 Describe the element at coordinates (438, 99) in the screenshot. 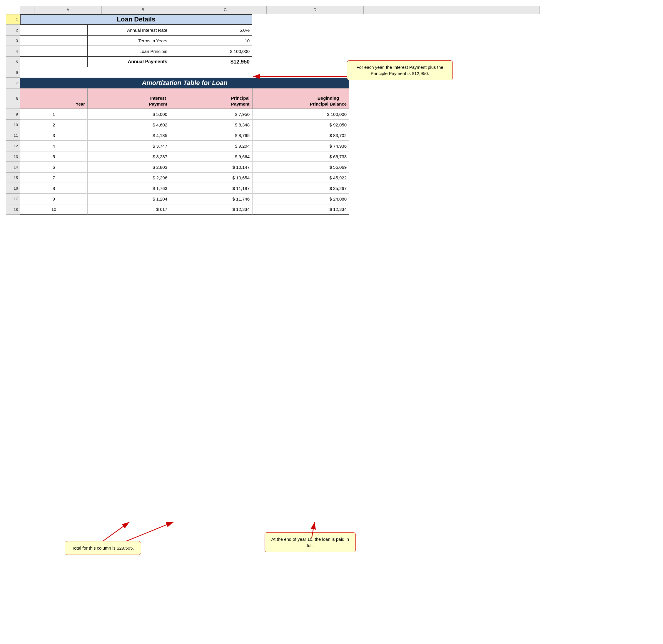

I see `cell-8e` at that location.